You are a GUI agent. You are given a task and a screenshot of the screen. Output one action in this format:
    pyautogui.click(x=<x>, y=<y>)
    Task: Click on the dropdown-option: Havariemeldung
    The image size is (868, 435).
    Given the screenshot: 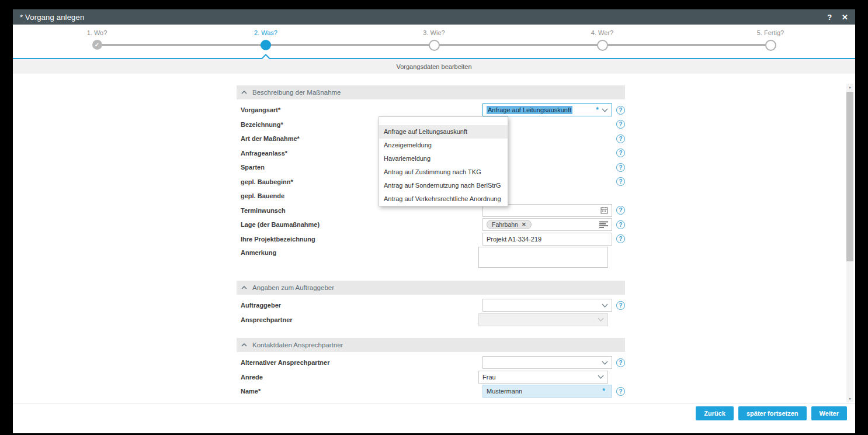 What is the action you would take?
    pyautogui.click(x=443, y=159)
    